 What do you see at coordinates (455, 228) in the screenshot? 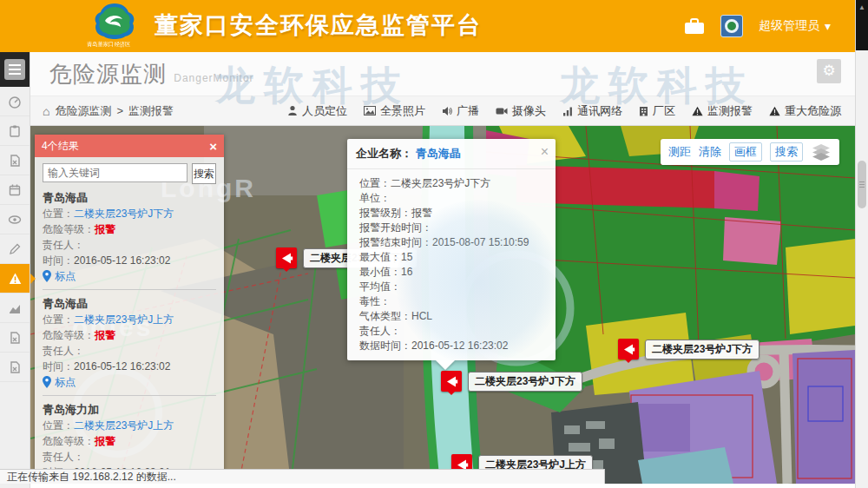
I see `popup-row: 报警开始时间：` at bounding box center [455, 228].